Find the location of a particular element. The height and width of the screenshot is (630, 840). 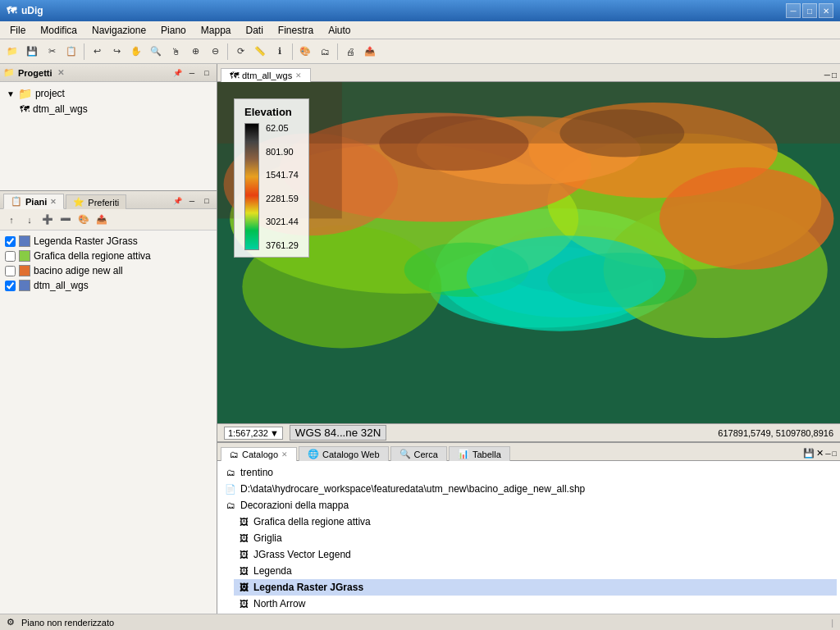

tb-info: ℹ is located at coordinates (280, 52).